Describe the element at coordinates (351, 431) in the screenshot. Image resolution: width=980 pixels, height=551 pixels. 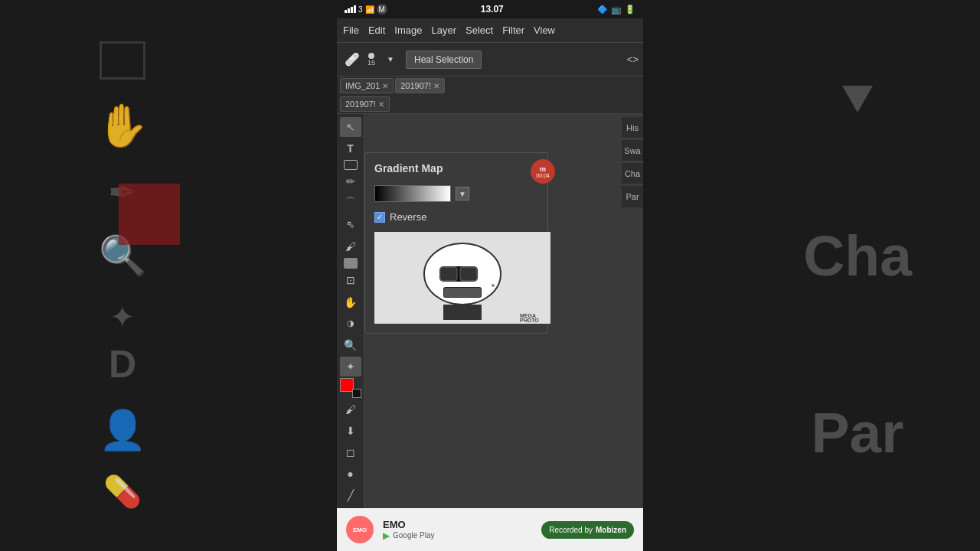
I see `tool-download: ⬇` at that location.